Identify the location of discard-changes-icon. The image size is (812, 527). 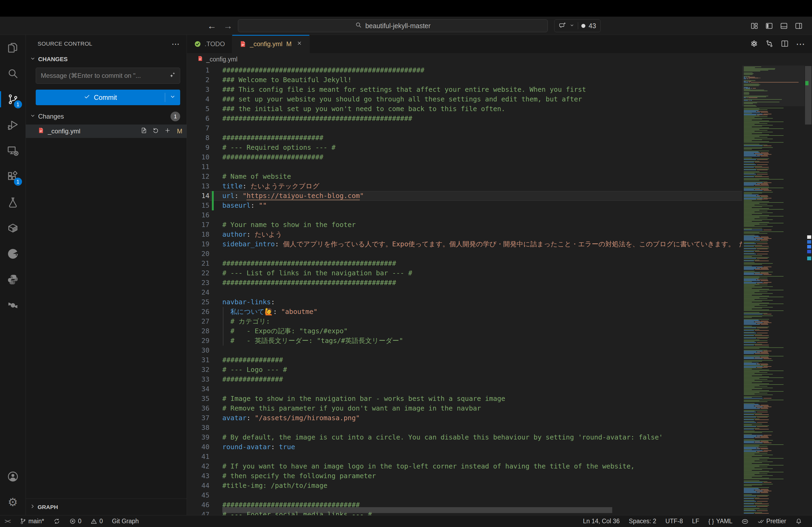
(156, 131).